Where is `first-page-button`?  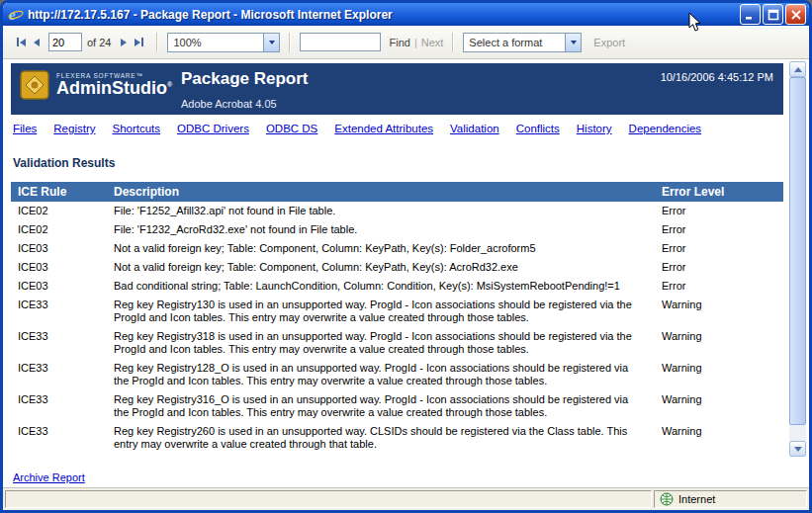 first-page-button is located at coordinates (22, 42).